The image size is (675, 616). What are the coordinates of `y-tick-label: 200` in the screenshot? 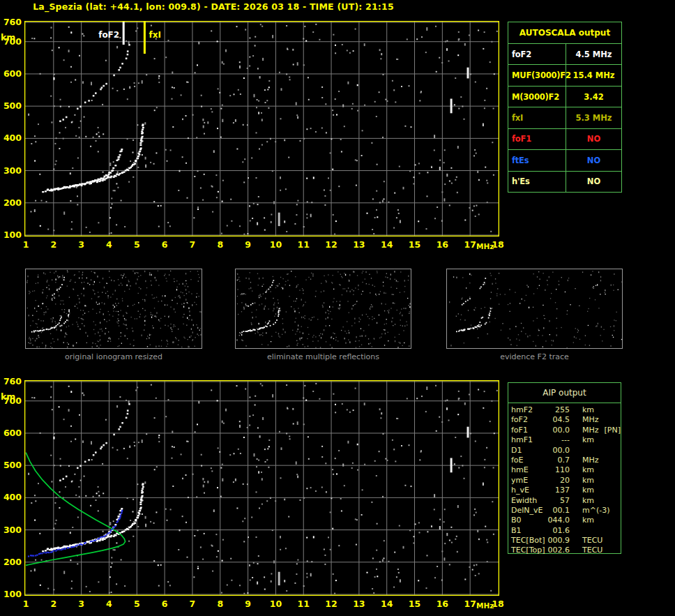 It's located at (11, 202).